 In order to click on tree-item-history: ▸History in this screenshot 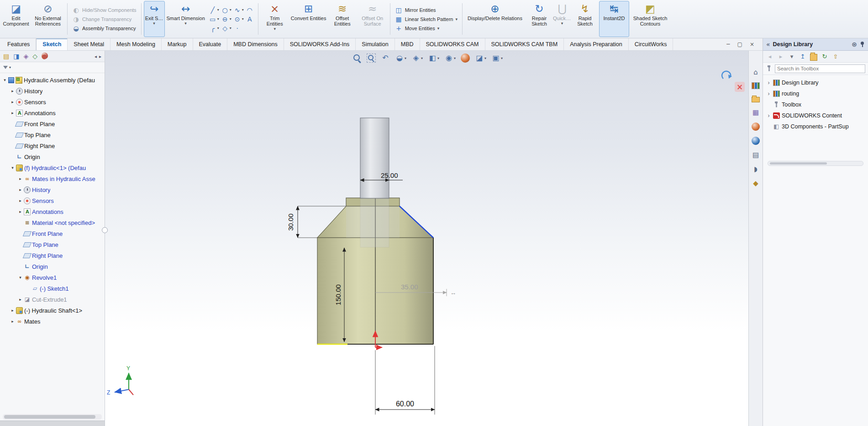, I will do `click(52, 91)`.